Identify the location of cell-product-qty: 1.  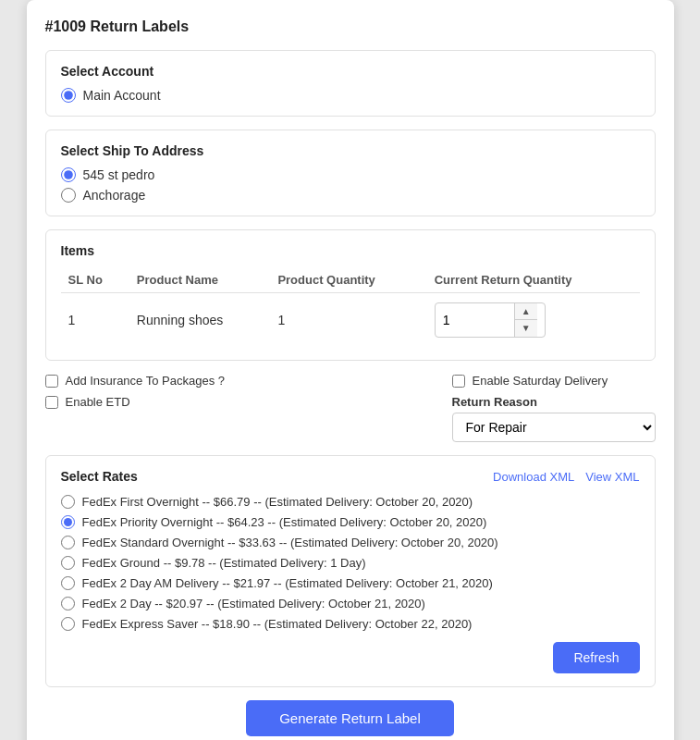
(348, 320).